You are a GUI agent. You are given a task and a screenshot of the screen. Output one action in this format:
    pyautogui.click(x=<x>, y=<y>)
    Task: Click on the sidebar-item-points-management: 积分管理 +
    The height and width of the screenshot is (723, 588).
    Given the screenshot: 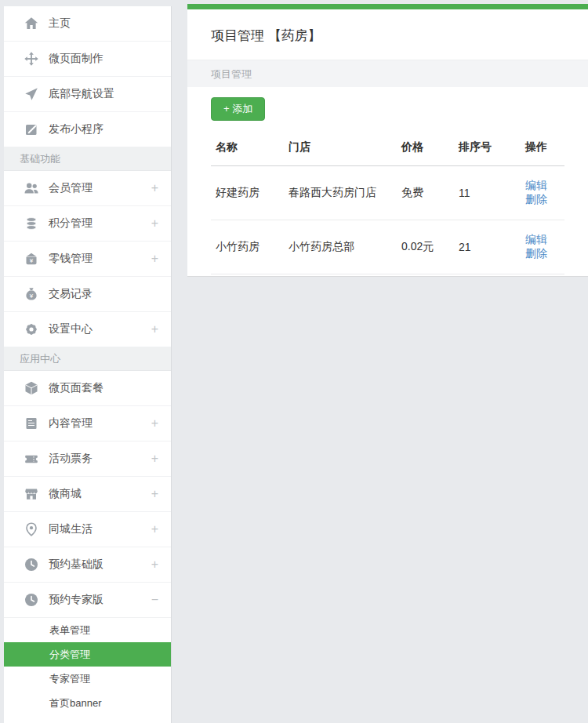 What is the action you would take?
    pyautogui.click(x=88, y=224)
    